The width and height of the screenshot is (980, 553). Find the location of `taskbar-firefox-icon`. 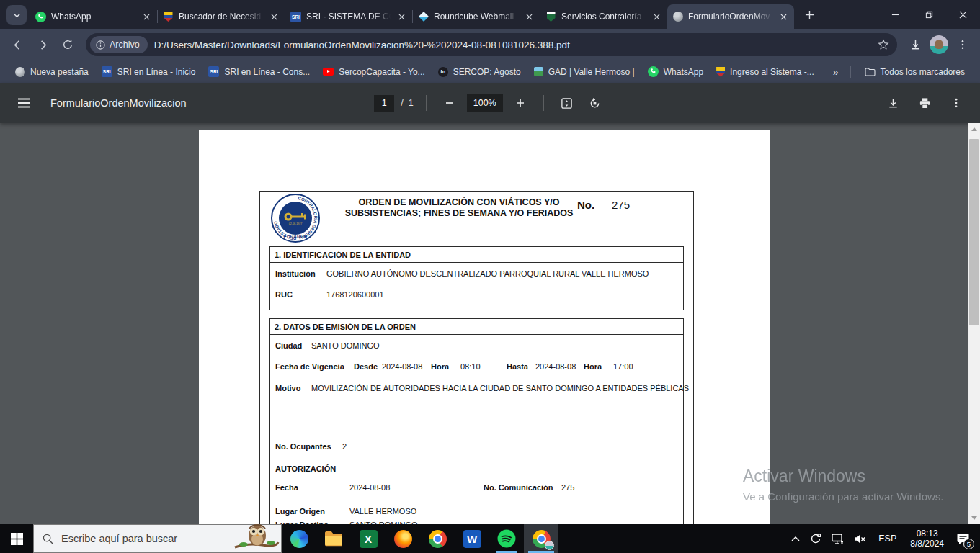

taskbar-firefox-icon is located at coordinates (403, 539).